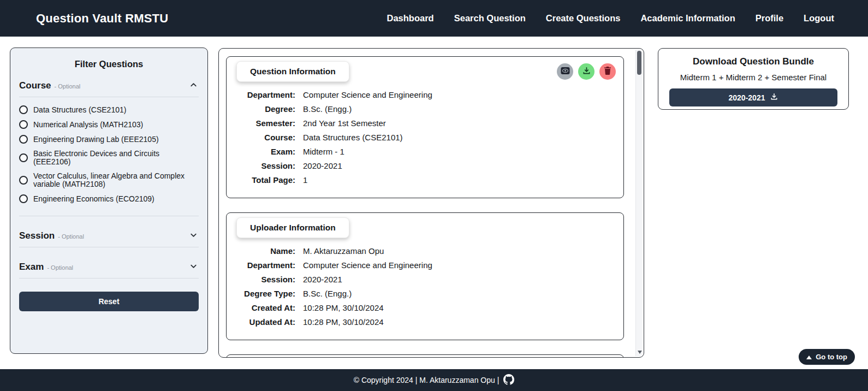 The image size is (868, 391). Describe the element at coordinates (827, 357) in the screenshot. I see `go-to-top-button: Go to top` at that location.